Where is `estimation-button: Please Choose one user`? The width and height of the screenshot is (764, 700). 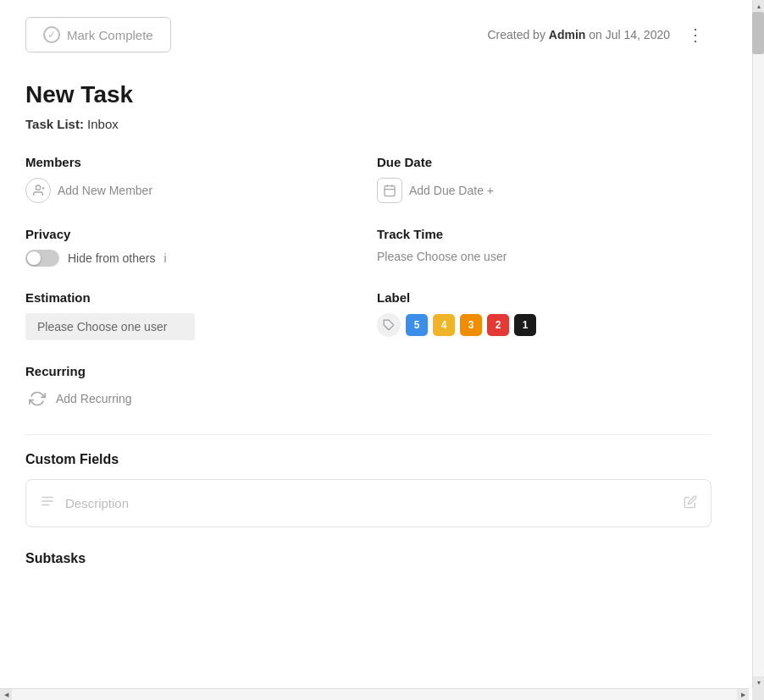
estimation-button: Please Choose one user is located at coordinates (110, 327).